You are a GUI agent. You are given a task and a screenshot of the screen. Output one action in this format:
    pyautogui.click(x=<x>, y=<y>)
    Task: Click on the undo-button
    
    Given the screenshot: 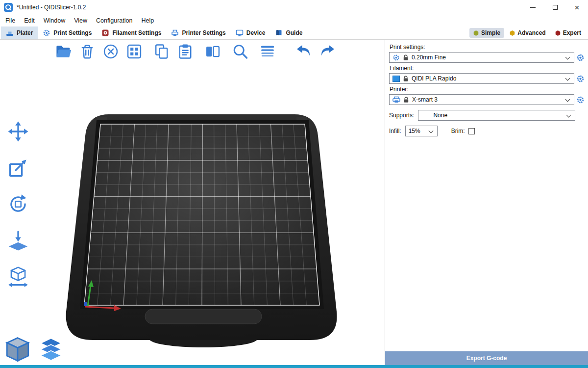 What is the action you would take?
    pyautogui.click(x=304, y=52)
    